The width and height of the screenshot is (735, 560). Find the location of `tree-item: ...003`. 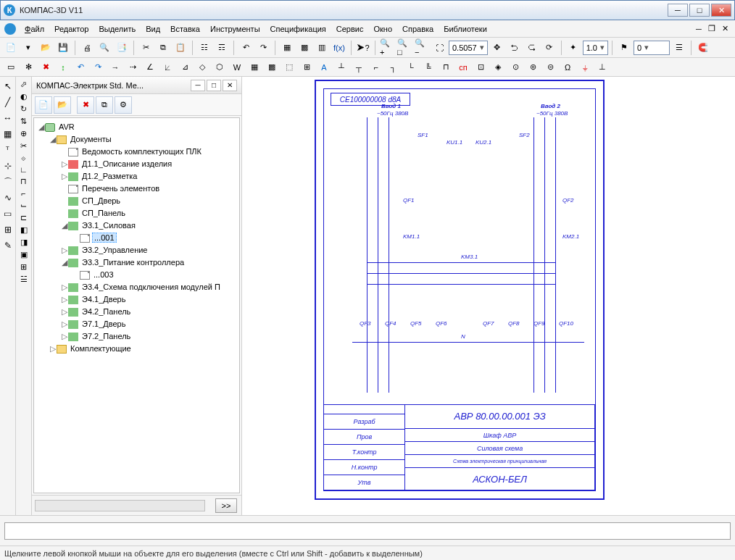

tree-item: ...003 is located at coordinates (155, 275).